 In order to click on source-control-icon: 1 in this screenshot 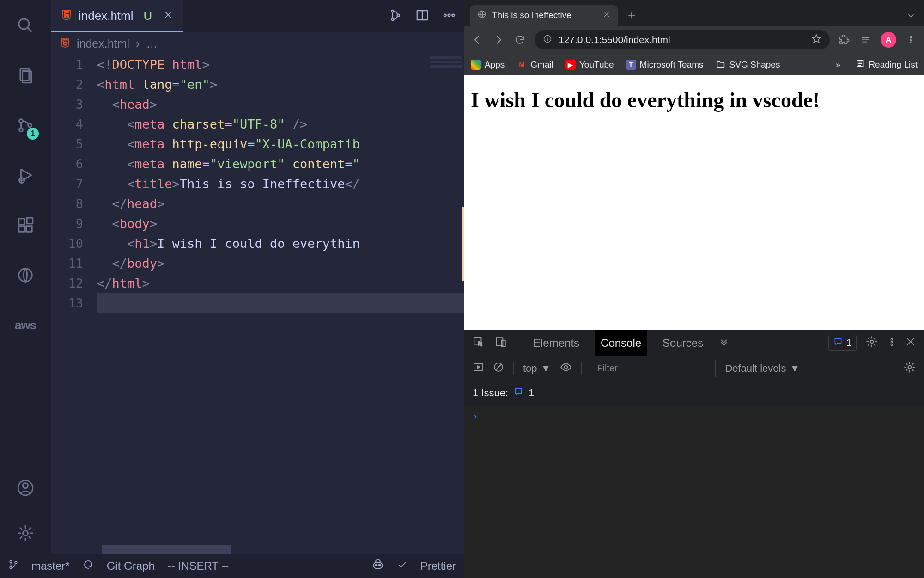, I will do `click(25, 125)`.